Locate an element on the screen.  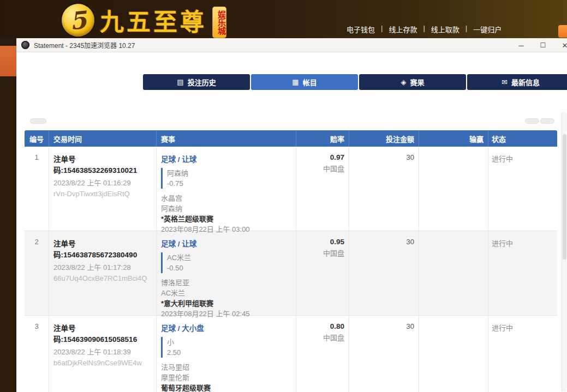
tab-latest-news: ✉ 最新信息 is located at coordinates (517, 82).